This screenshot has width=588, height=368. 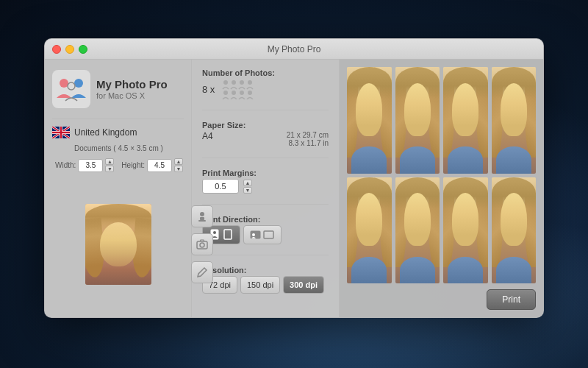 What do you see at coordinates (179, 169) in the screenshot?
I see `height-down: ▼` at bounding box center [179, 169].